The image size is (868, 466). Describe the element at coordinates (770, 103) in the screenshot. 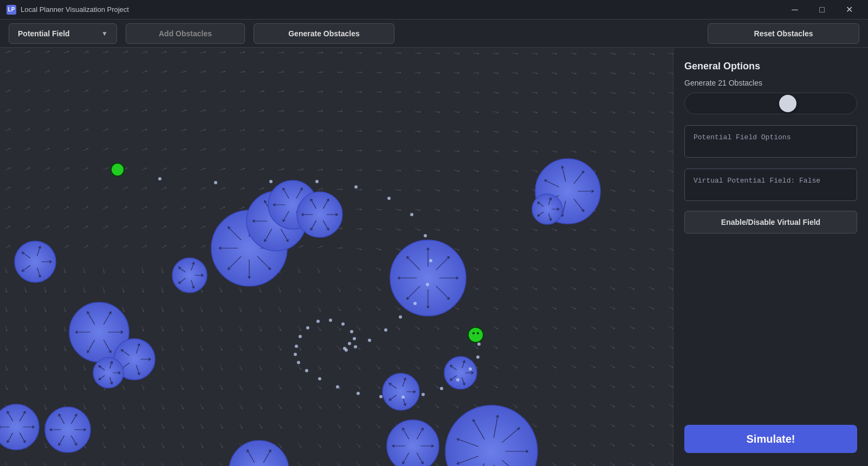

I see `generate-obstacles-toggle` at that location.